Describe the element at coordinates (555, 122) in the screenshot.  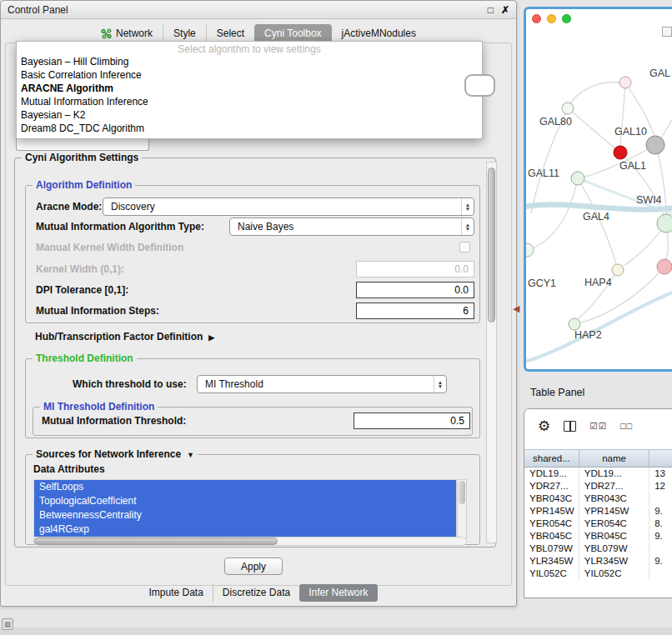
I see `node-label: GAL80` at that location.